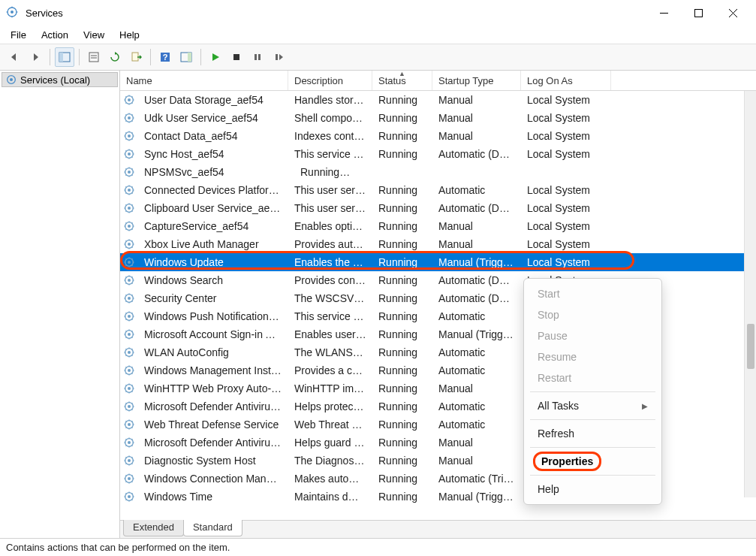  What do you see at coordinates (438, 244) in the screenshot?
I see `service-row: Xbox Live Auth ManagerProvides aut…Runni…` at bounding box center [438, 244].